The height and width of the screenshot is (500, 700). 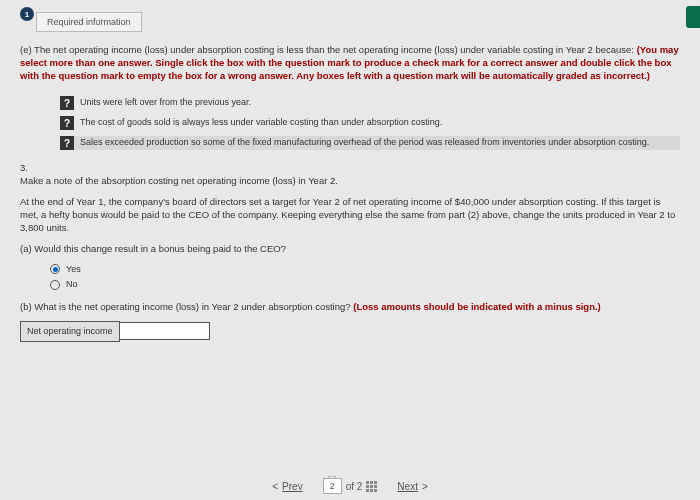 What do you see at coordinates (350, 331) in the screenshot?
I see `input-row: Net operating income` at bounding box center [350, 331].